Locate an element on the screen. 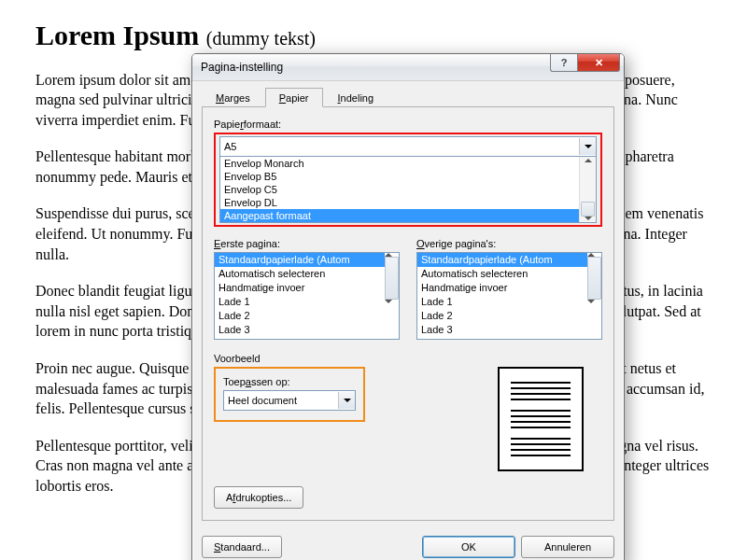 The width and height of the screenshot is (747, 560). size-option: Envelop B5 is located at coordinates (400, 176).